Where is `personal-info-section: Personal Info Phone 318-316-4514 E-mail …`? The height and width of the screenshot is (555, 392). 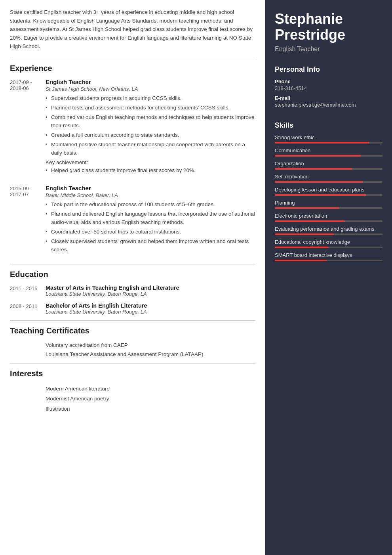
personal-info-section: Personal Info Phone 318-316-4514 E-mail … is located at coordinates (329, 88).